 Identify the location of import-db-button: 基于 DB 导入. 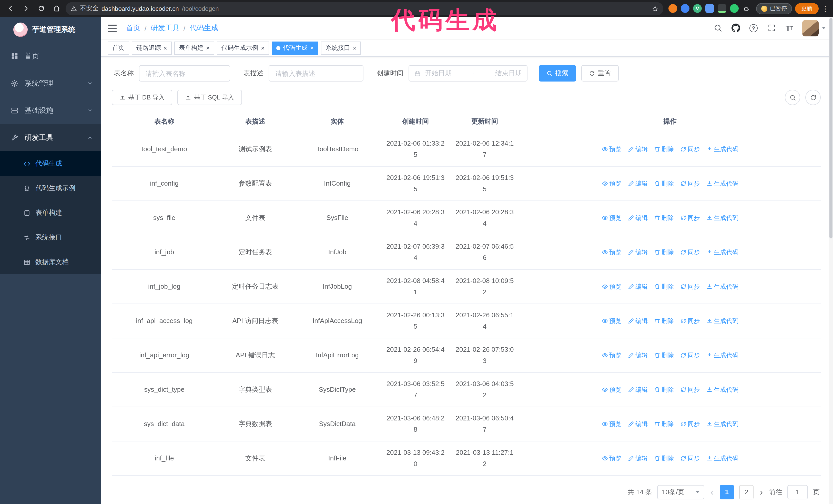
(142, 97).